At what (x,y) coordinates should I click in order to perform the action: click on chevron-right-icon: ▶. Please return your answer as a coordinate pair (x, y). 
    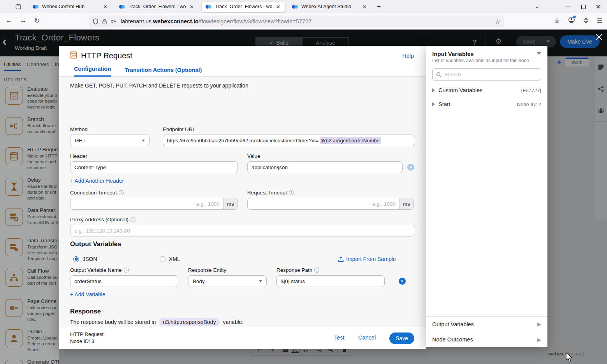
    Looking at the image, I should click on (539, 324).